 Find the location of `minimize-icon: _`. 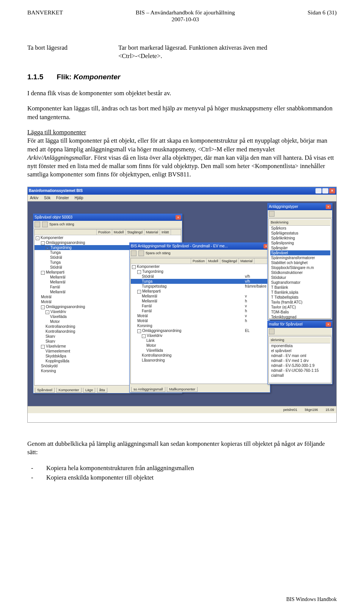

minimize-icon: _ is located at coordinates (318, 191).